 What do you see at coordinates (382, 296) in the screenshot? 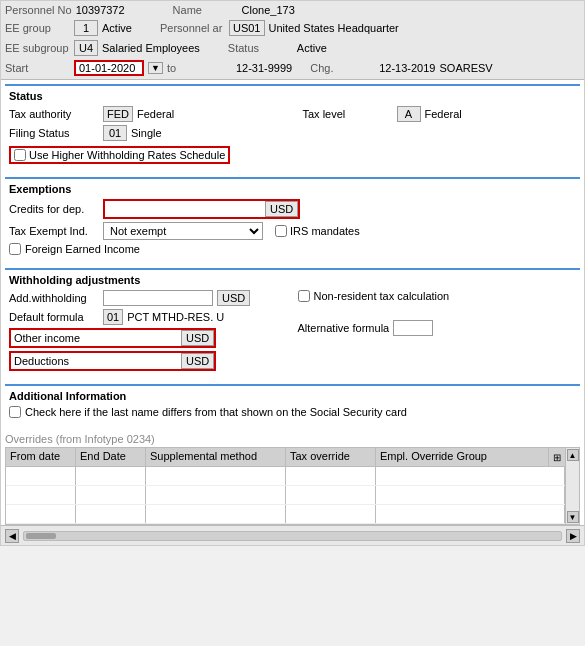
I see `non-resident-label: Non-resident tax calculation` at bounding box center [382, 296].